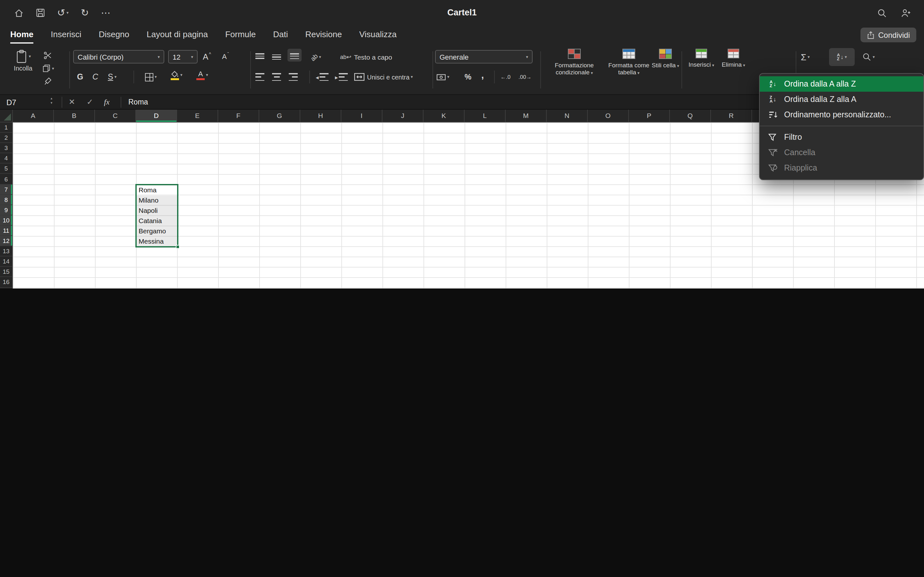  What do you see at coordinates (119, 56) in the screenshot?
I see `font-name-select: Calibri (Corpo)▾` at bounding box center [119, 56].